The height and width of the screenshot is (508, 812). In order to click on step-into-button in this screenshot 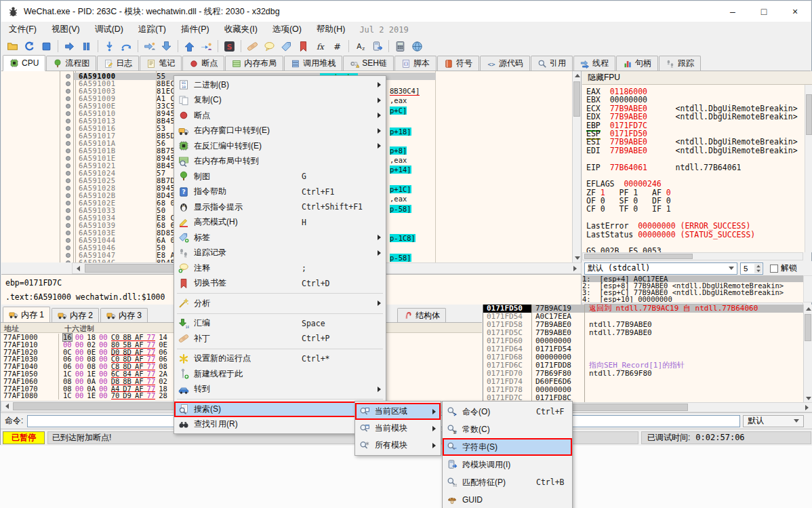, I will do `click(110, 46)`.